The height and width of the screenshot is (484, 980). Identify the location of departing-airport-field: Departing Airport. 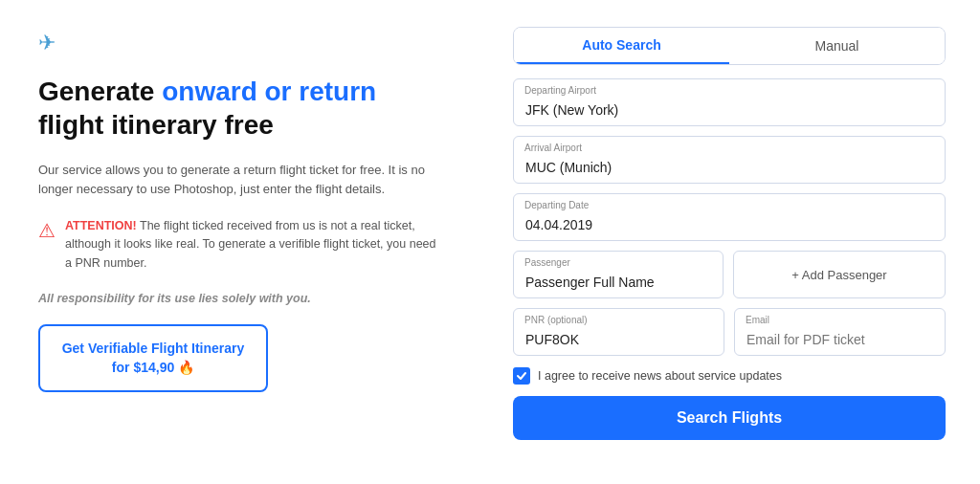
(729, 102).